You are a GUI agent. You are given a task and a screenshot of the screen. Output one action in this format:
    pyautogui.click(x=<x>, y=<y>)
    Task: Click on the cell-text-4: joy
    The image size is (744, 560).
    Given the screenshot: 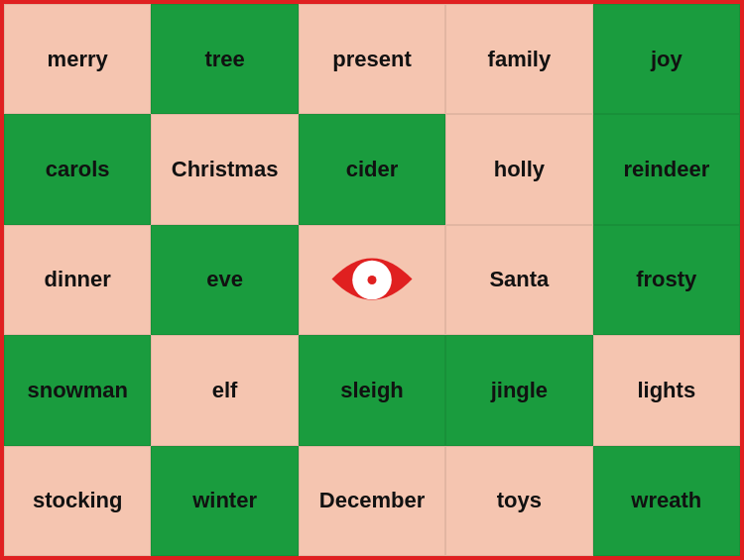 What is the action you would take?
    pyautogui.click(x=667, y=59)
    